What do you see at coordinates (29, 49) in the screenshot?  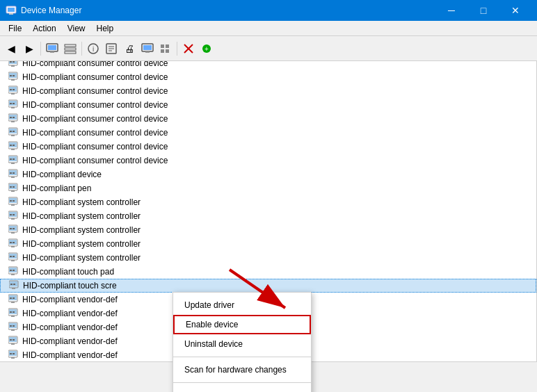 I see `forward-button: ▶` at bounding box center [29, 49].